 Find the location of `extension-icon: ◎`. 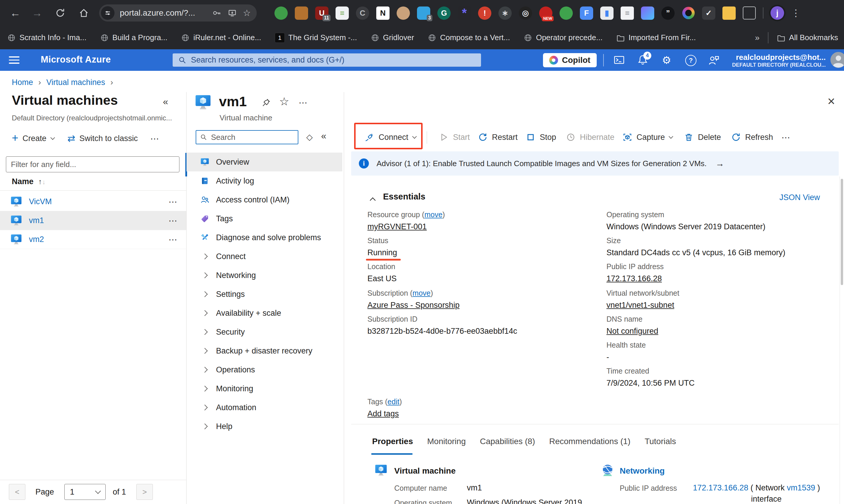

extension-icon: ◎ is located at coordinates (525, 13).